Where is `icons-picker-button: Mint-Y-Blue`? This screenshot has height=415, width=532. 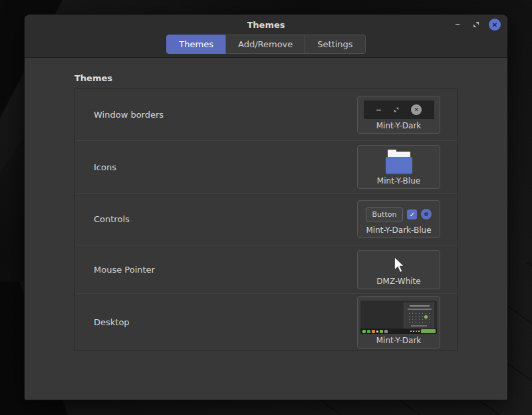
icons-picker-button: Mint-Y-Blue is located at coordinates (399, 167).